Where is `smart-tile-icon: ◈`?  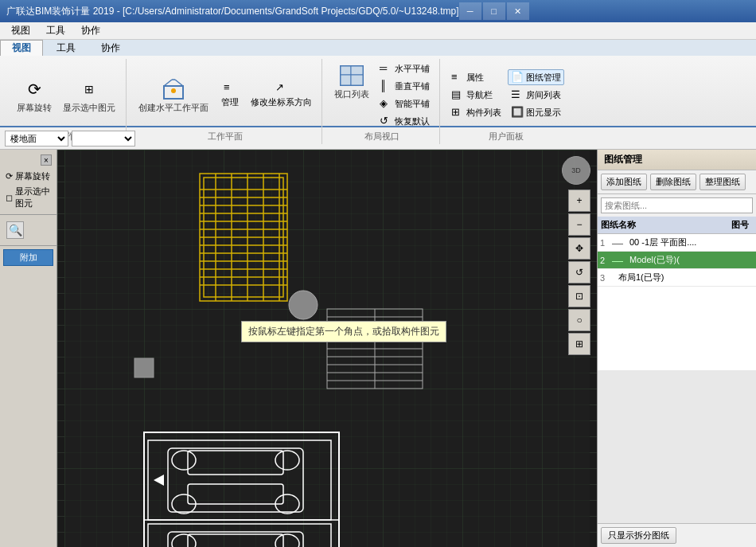
smart-tile-icon: ◈ is located at coordinates (386, 104).